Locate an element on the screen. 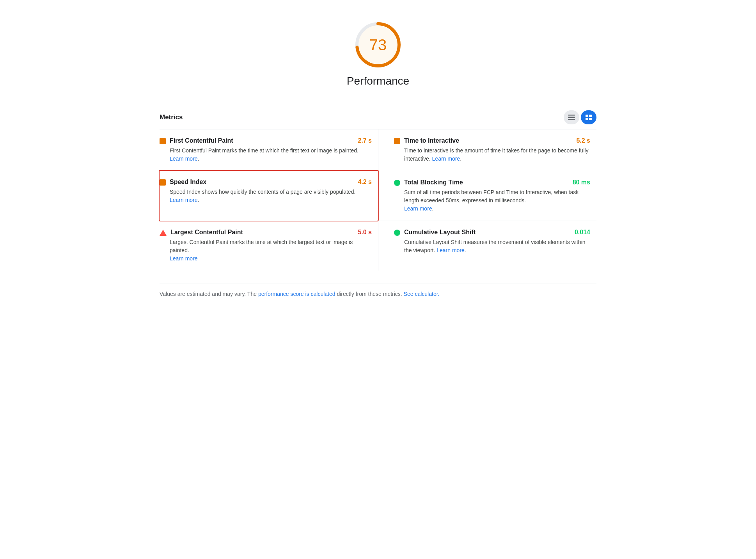 Image resolution: width=756 pixels, height=559 pixels. score-value: 73 is located at coordinates (378, 45).